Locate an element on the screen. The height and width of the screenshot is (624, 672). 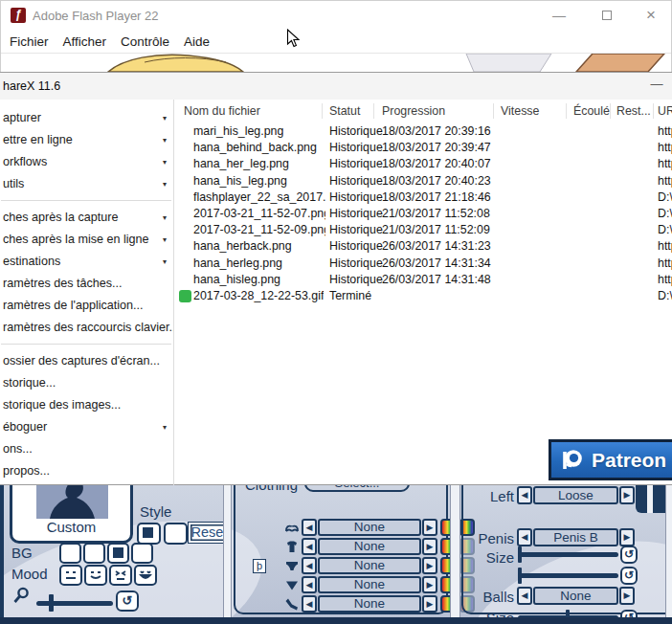
file-name: mari_his_leg.png is located at coordinates (238, 131).